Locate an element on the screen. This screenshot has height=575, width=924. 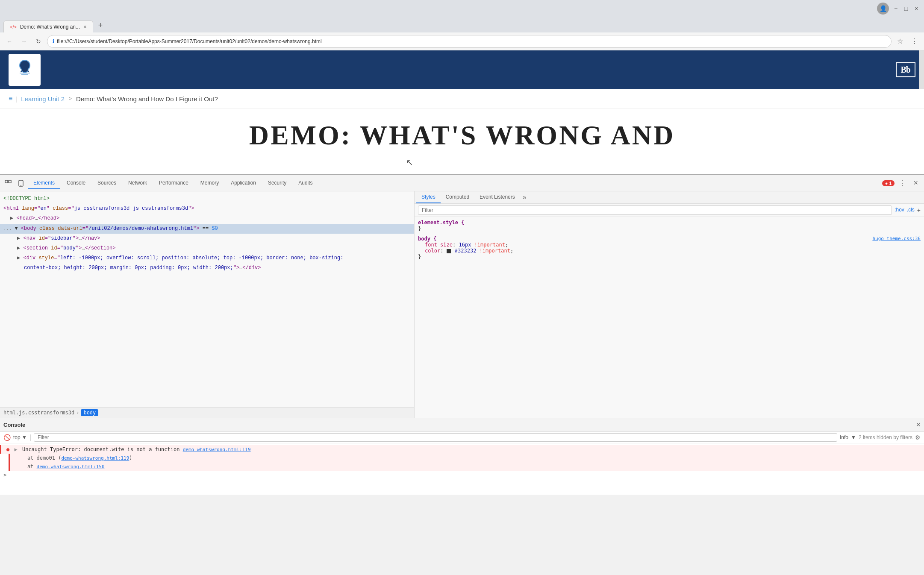
page-main-title: DEMO: WHAT'S WRONG AND is located at coordinates (462, 131).